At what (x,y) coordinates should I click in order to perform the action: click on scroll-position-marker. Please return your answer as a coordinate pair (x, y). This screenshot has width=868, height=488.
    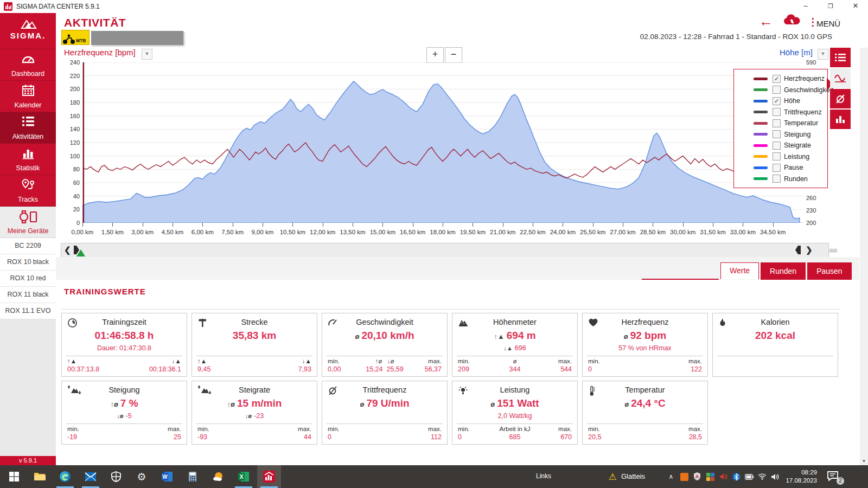
    Looking at the image, I should click on (81, 253).